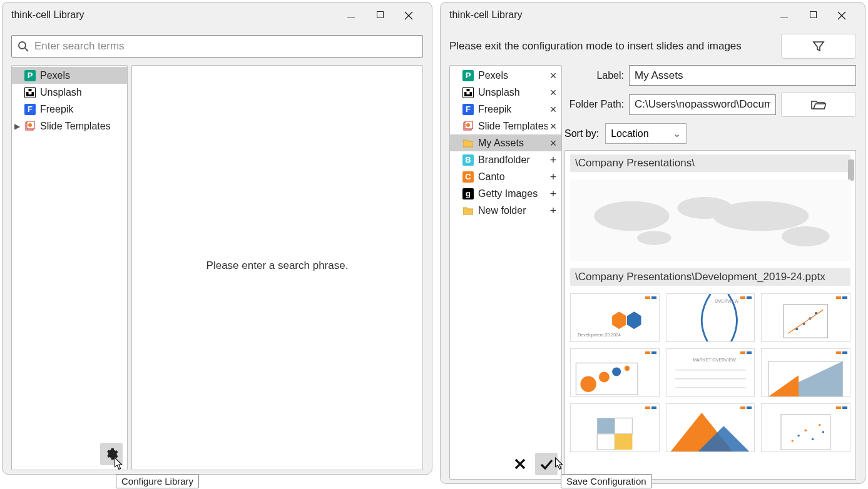 The width and height of the screenshot is (868, 489). I want to click on folder-path-input, so click(702, 105).